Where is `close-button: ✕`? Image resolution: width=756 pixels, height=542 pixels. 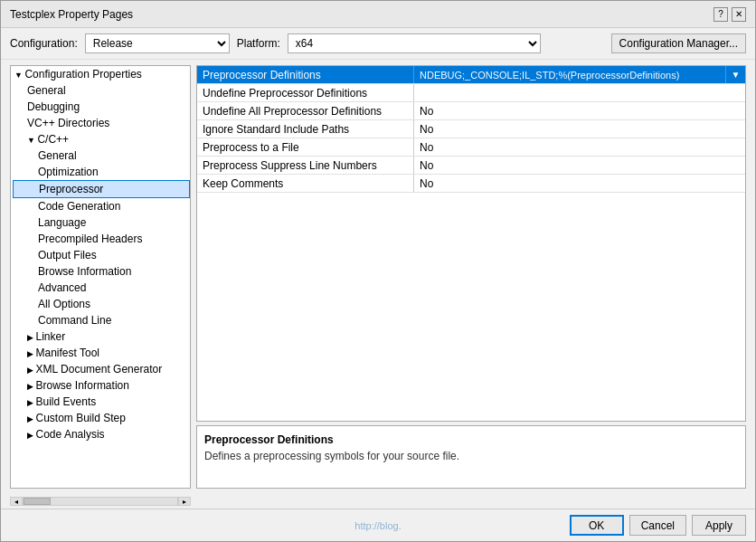 close-button: ✕ is located at coordinates (739, 14).